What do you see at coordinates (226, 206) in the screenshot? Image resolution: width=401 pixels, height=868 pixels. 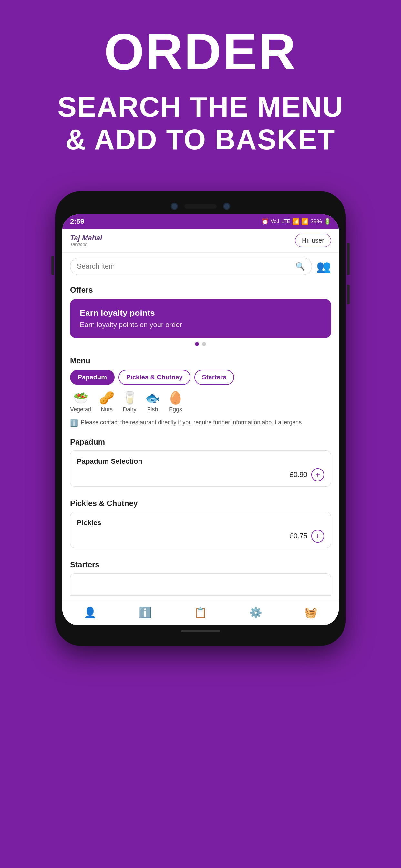 I see `sensor-dot` at bounding box center [226, 206].